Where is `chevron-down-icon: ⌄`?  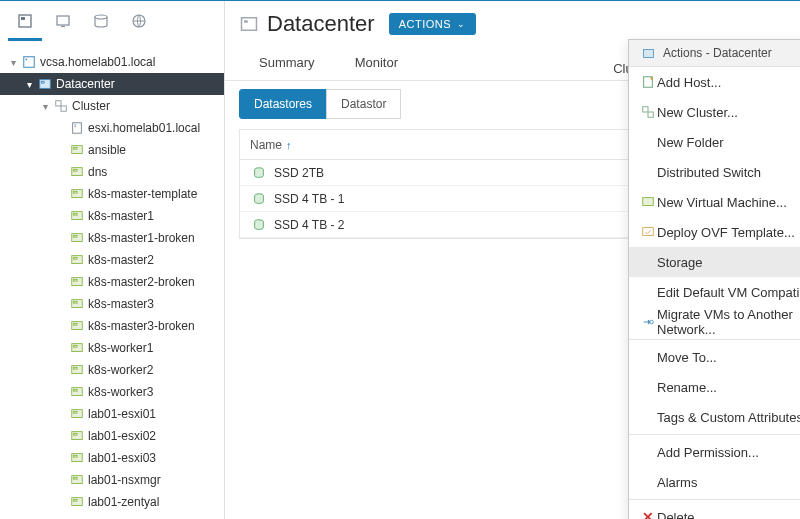 chevron-down-icon: ⌄ is located at coordinates (462, 24).